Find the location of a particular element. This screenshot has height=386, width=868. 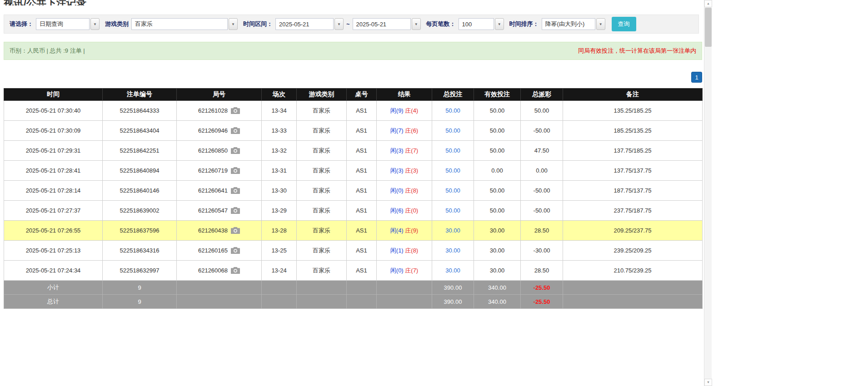

round-number: 621260946 is located at coordinates (213, 131).